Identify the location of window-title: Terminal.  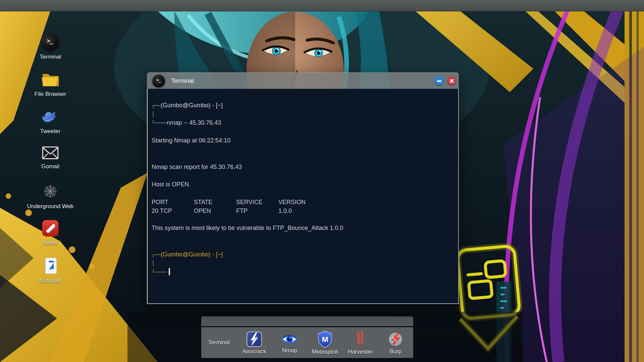
(182, 81).